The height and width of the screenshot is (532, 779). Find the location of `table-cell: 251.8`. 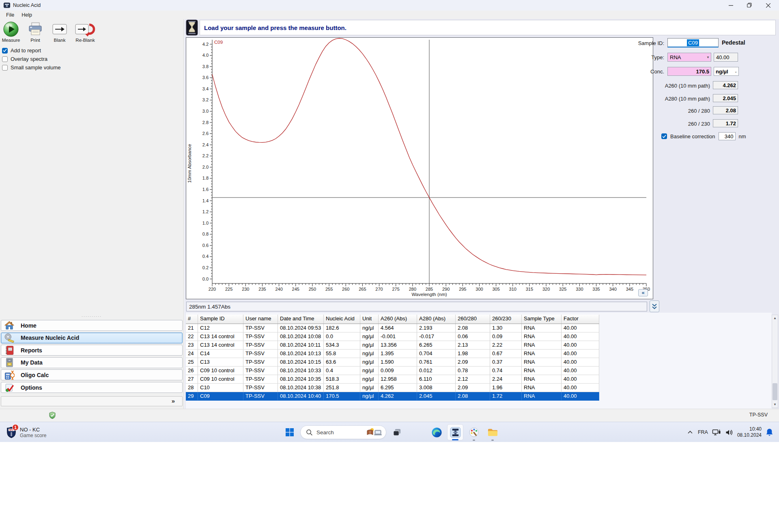

table-cell: 251.8 is located at coordinates (342, 388).